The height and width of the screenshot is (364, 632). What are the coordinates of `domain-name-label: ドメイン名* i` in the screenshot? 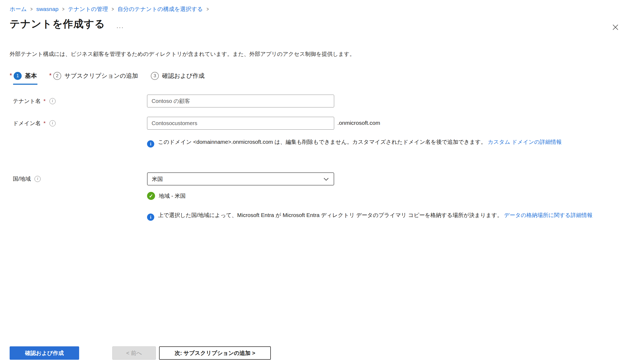 It's located at (34, 123).